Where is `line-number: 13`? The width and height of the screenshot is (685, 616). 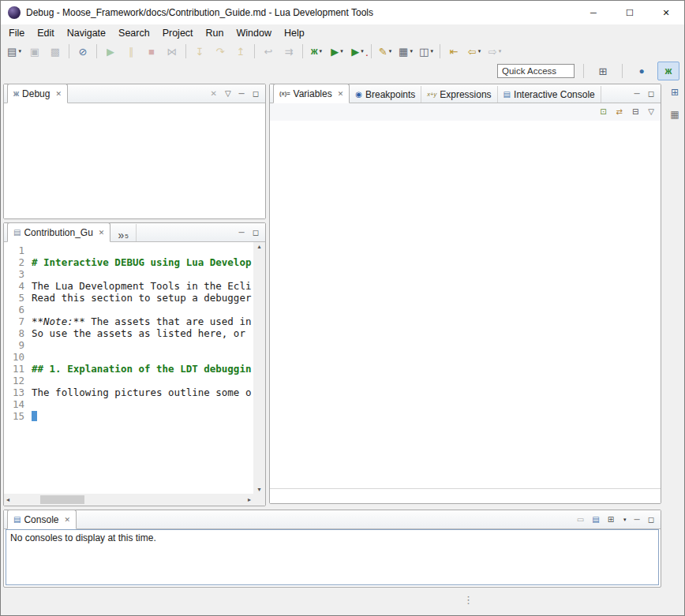 line-number: 13 is located at coordinates (17, 393).